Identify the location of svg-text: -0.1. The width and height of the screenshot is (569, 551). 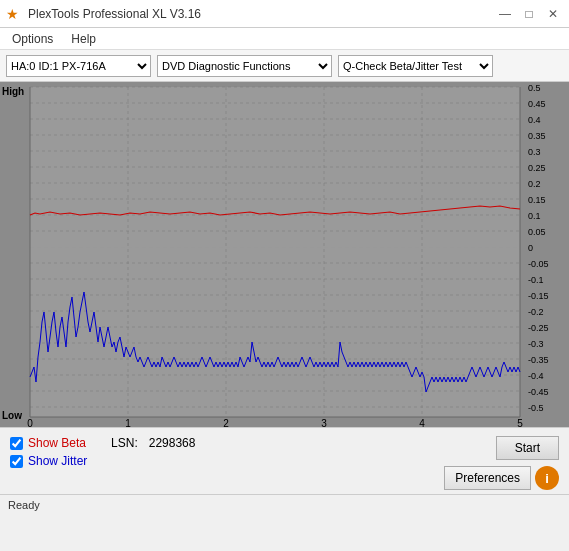
(536, 280).